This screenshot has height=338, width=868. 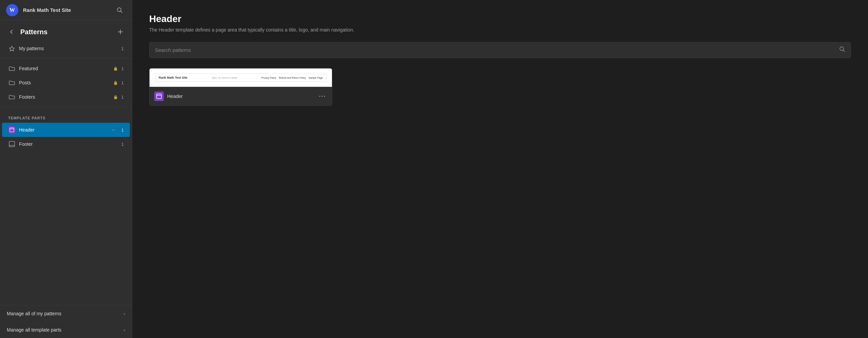 What do you see at coordinates (12, 144) in the screenshot?
I see `footer-template-icon` at bounding box center [12, 144].